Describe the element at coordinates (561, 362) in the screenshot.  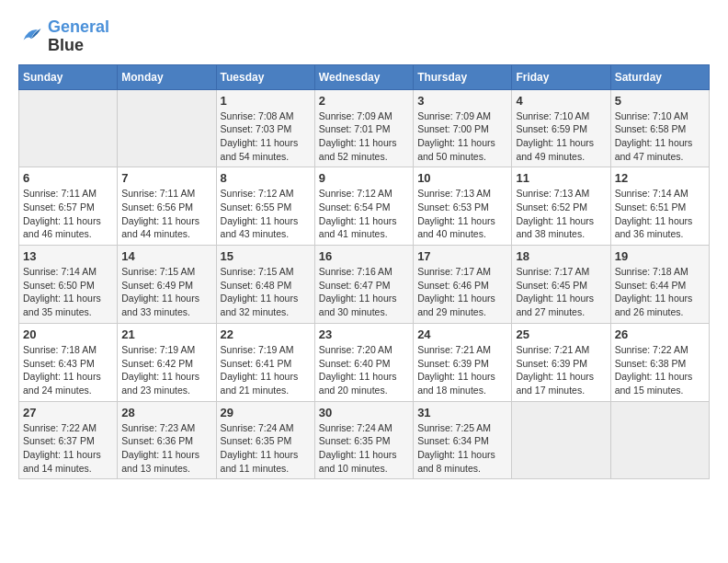
I see `calendar-cell: 25Sunrise: 7:21 AMSunset: 6:39 PMDayligh…` at that location.